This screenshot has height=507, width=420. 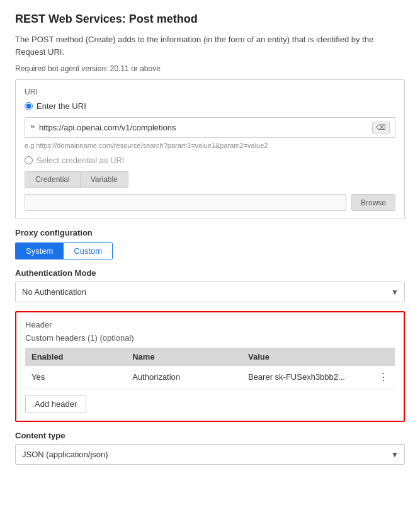 What do you see at coordinates (381, 127) in the screenshot?
I see `clear-uri-button: ⌫` at bounding box center [381, 127].